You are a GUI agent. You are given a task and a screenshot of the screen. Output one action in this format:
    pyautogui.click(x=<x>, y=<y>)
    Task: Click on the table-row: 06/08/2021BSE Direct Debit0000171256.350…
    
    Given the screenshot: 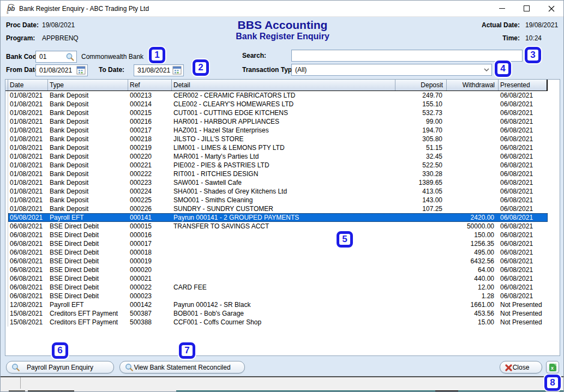 What is the action you would take?
    pyautogui.click(x=283, y=244)
    